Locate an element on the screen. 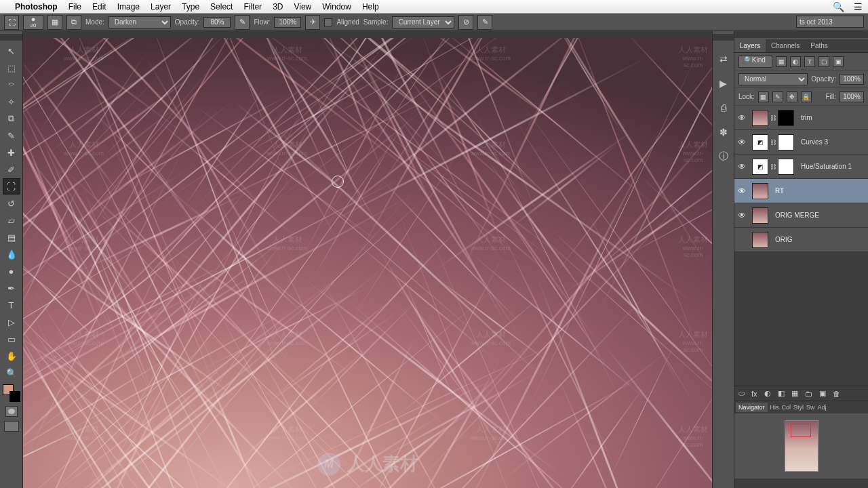  tab-layers: Layers is located at coordinates (750, 46).